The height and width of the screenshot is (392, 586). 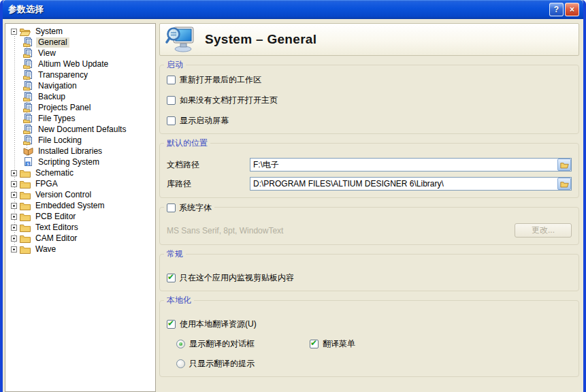 What do you see at coordinates (80, 206) in the screenshot?
I see `tree-item-embedded-system: Embedded System` at bounding box center [80, 206].